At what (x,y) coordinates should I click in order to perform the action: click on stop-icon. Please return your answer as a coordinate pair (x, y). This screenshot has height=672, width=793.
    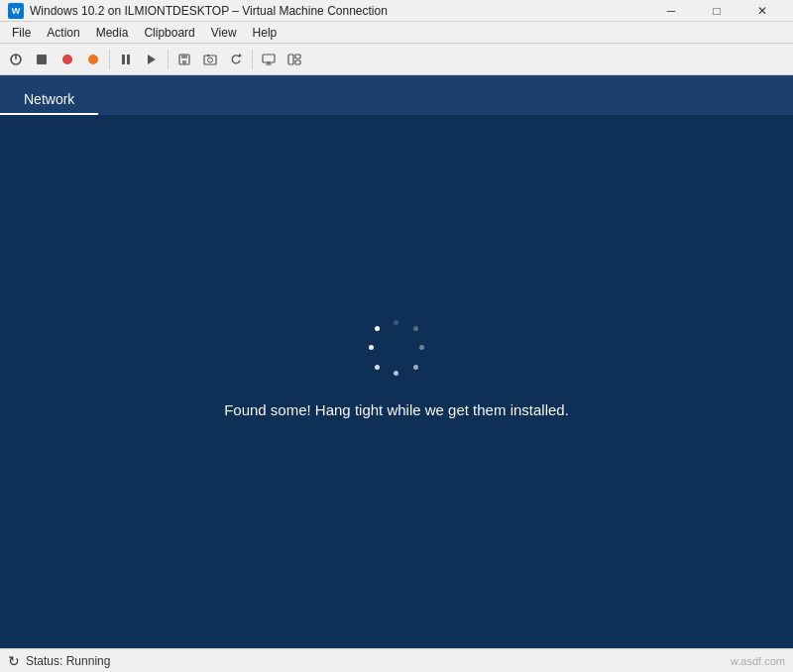
    Looking at the image, I should click on (42, 59).